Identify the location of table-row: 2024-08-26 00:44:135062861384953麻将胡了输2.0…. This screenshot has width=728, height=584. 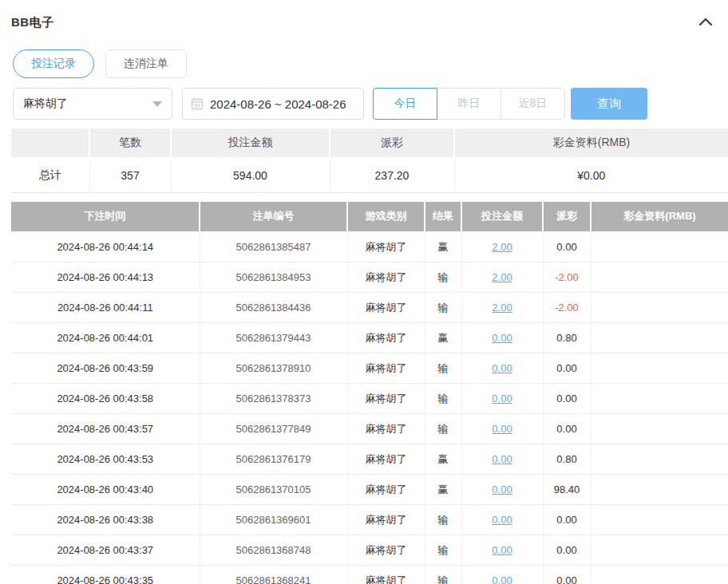
(370, 278).